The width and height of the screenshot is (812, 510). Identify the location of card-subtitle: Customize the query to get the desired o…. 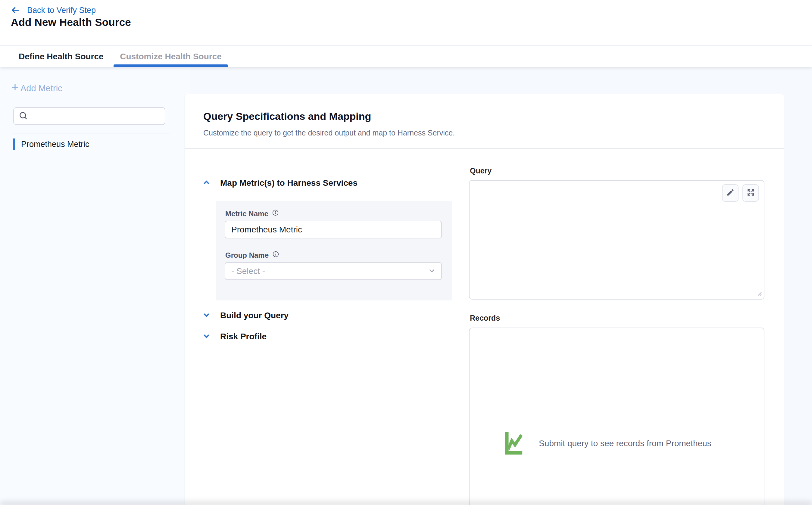
(329, 133).